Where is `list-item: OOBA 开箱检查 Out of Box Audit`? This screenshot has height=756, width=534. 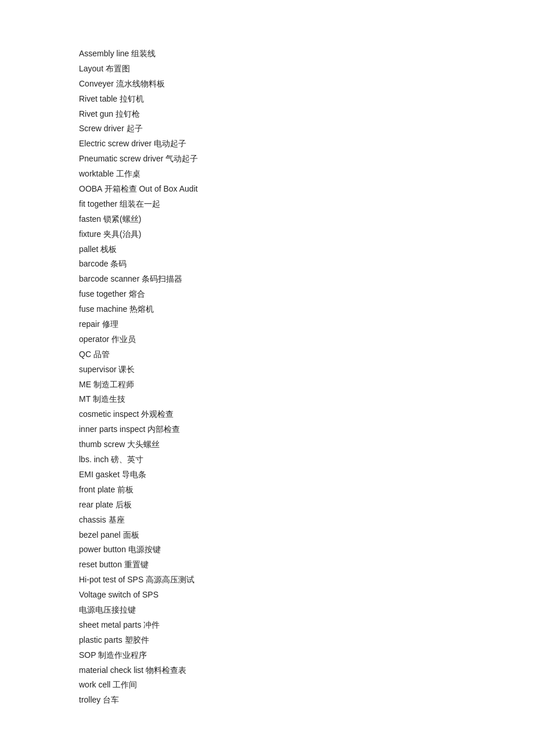
list-item: OOBA 开箱检查 Out of Box Audit is located at coordinates (267, 189).